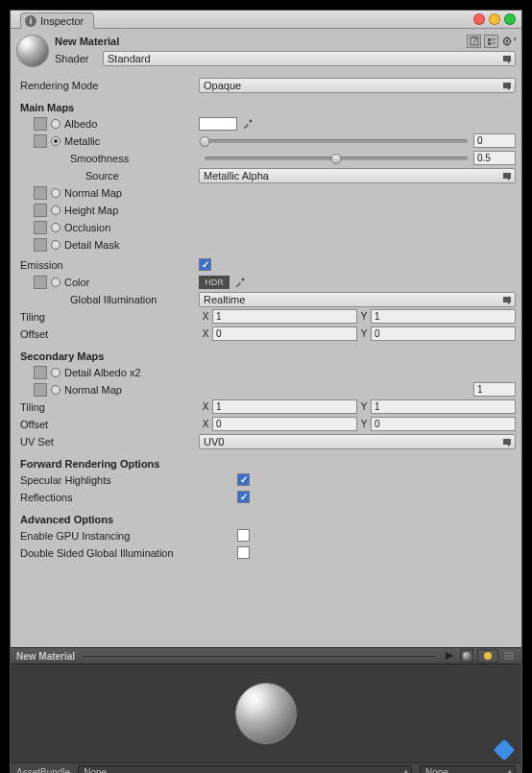 The width and height of the screenshot is (532, 773). I want to click on help-button: ?, so click(474, 41).